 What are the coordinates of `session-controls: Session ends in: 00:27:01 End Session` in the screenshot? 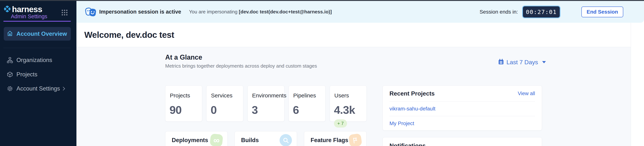 It's located at (552, 12).